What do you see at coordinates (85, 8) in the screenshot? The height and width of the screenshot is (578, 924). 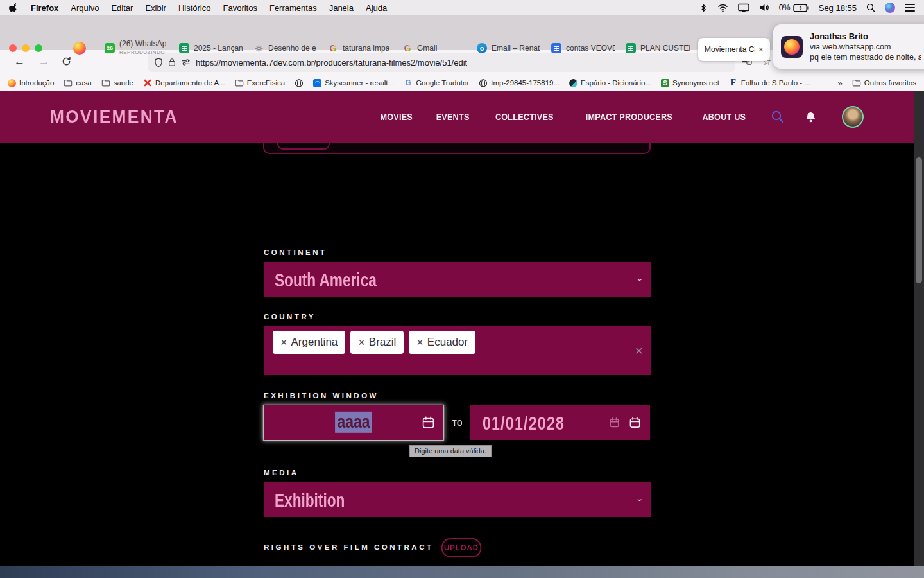 I see `menu-arquivo: Arquivo` at bounding box center [85, 8].